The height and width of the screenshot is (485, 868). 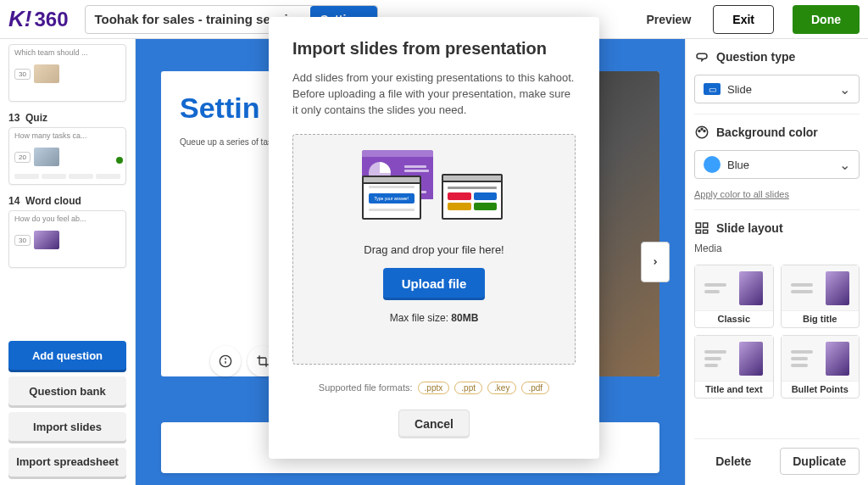 What do you see at coordinates (712, 89) in the screenshot?
I see `slide-type-icon: ▭` at bounding box center [712, 89].